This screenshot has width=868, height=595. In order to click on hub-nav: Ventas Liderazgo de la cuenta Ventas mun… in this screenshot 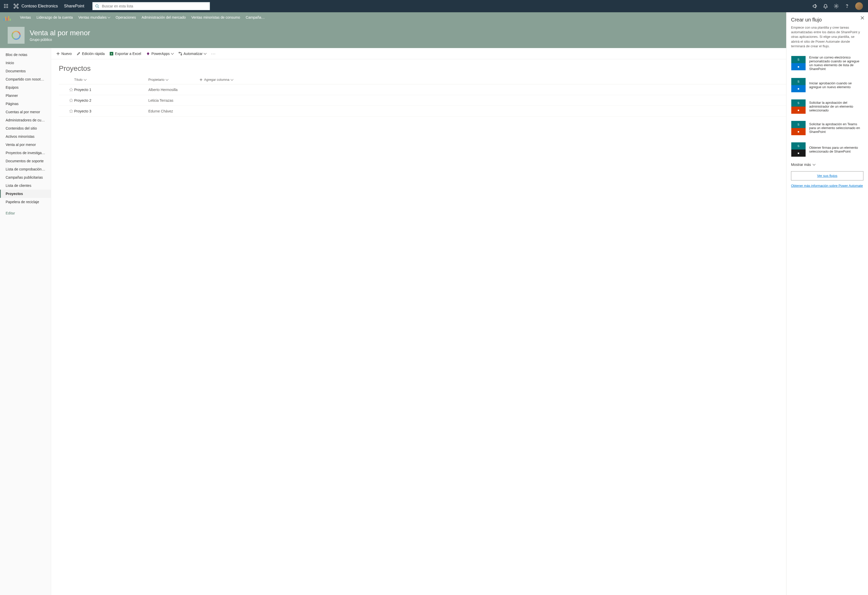, I will do `click(434, 17)`.